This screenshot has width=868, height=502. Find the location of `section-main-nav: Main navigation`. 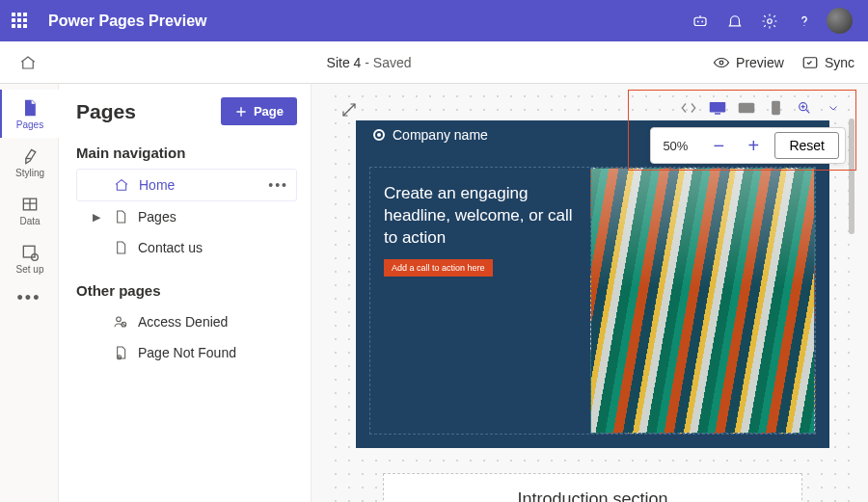

section-main-nav: Main navigation is located at coordinates (187, 152).